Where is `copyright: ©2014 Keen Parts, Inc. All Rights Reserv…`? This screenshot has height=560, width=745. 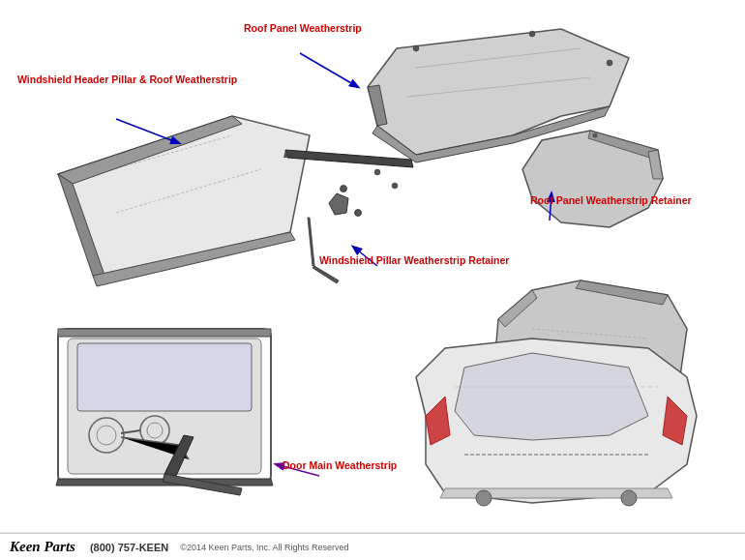 copyright: ©2014 Keen Parts, Inc. All Rights Reserv… is located at coordinates (264, 547).